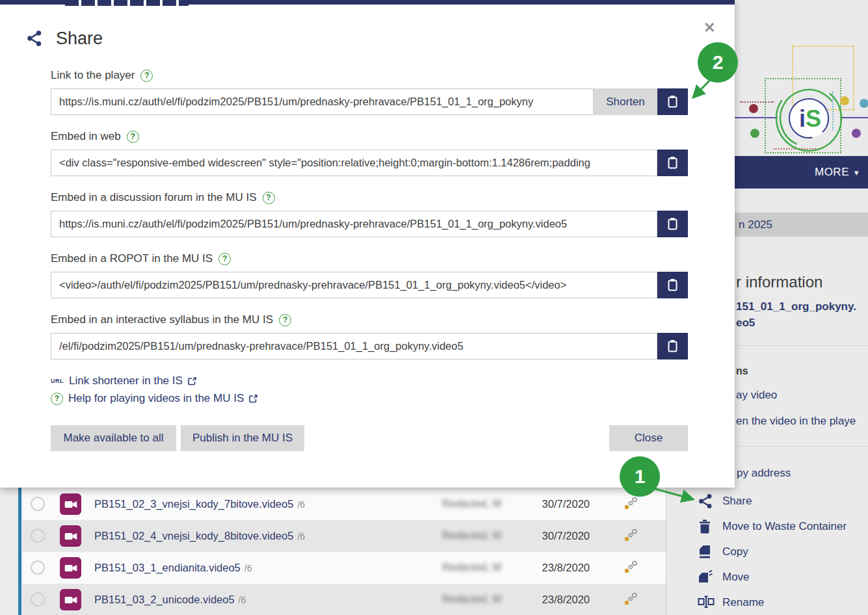 This screenshot has width=868, height=615. I want to click on file-name-link: PB151_03_2_unicode.video5/6, so click(170, 599).